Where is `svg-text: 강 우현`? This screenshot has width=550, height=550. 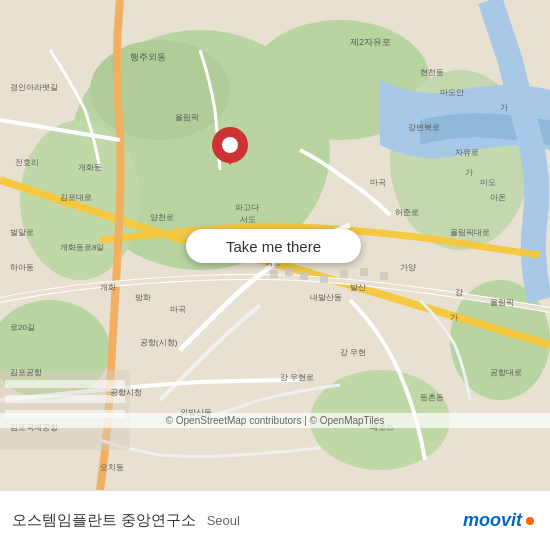
svg-text: 강 우현 is located at coordinates (353, 352).